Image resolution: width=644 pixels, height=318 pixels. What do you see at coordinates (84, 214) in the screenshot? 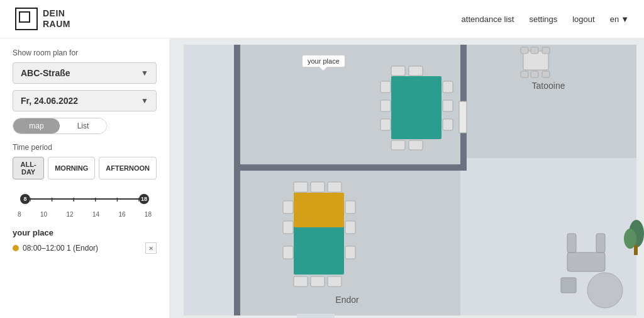
I see `timeline-labels: 8 10 12 14 16 18` at bounding box center [84, 214].